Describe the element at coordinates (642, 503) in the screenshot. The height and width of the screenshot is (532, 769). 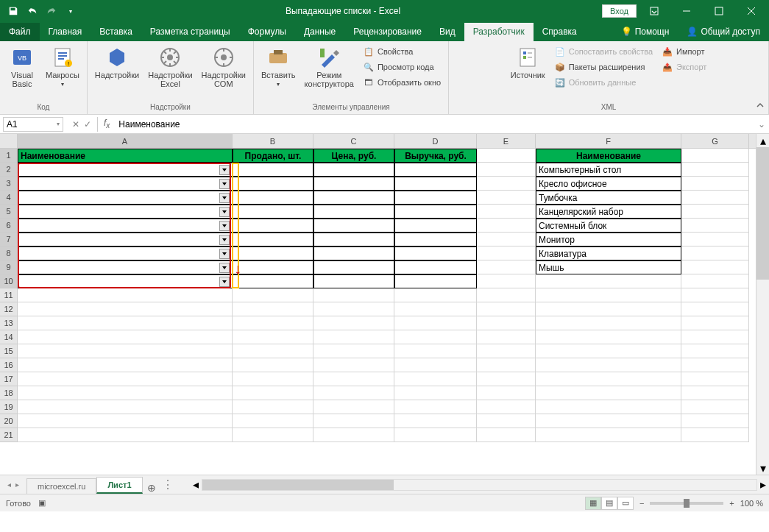
I see `zoom-out-button: −` at that location.